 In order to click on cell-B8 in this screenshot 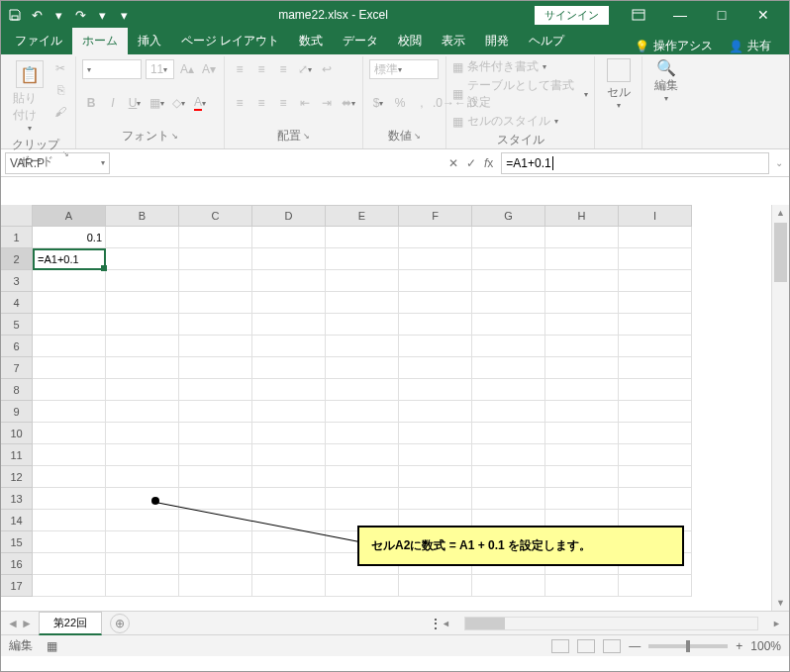, I will do `click(143, 390)`.